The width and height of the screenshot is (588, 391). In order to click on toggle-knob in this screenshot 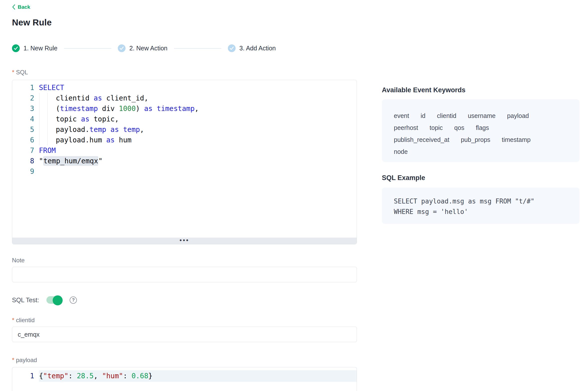, I will do `click(58, 300)`.